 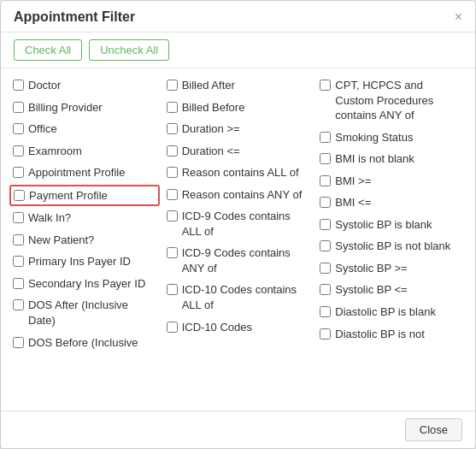 I want to click on label-billed-after: Billed After, so click(x=209, y=86).